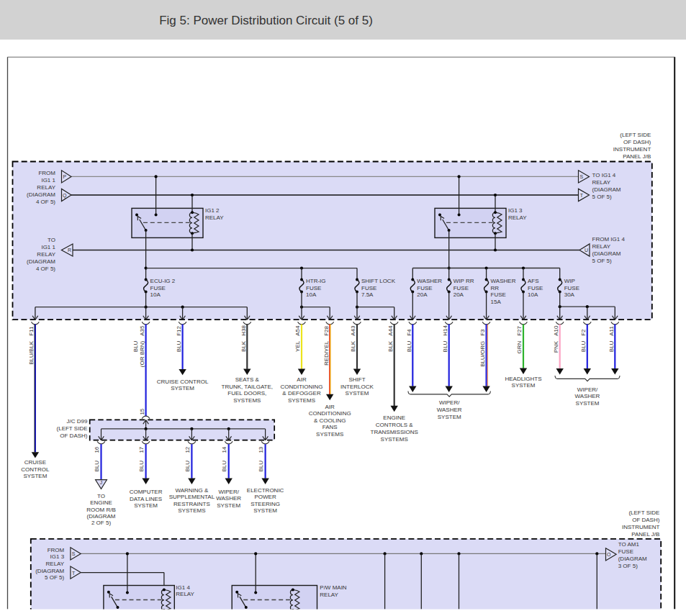 The height and width of the screenshot is (616, 686). What do you see at coordinates (570, 281) in the screenshot?
I see `svg-text: WIP` at bounding box center [570, 281].